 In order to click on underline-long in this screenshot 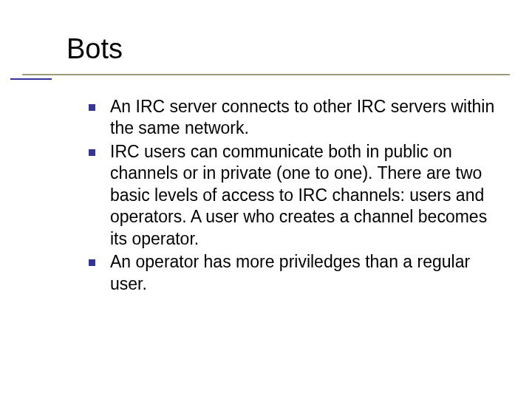, I will do `click(266, 75)`.